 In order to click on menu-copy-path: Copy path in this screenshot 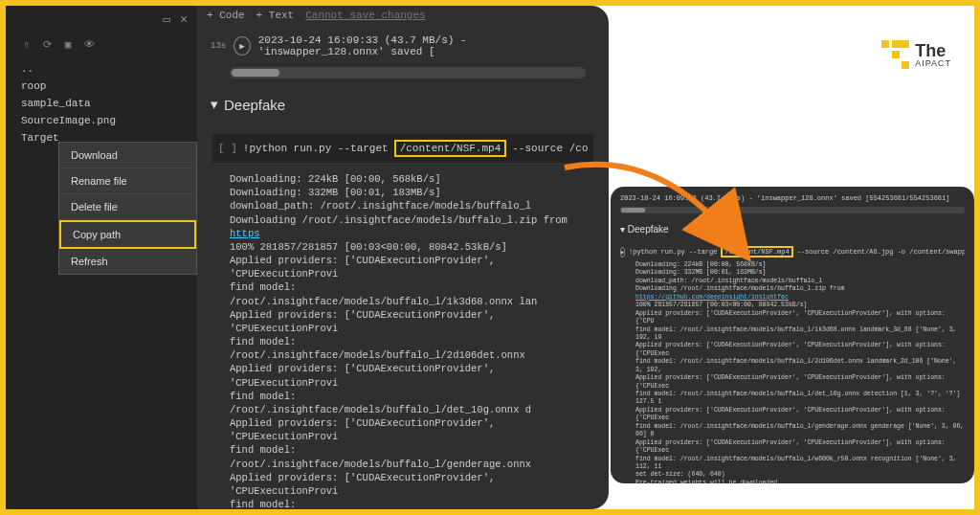, I will do `click(128, 235)`.